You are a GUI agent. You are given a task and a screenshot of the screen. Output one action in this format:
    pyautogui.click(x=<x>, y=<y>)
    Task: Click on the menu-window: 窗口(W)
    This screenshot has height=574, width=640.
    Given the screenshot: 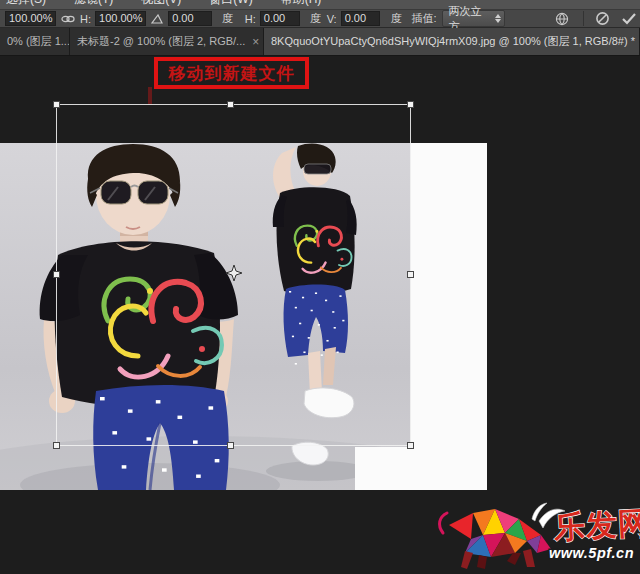 What is the action you would take?
    pyautogui.click(x=238, y=4)
    